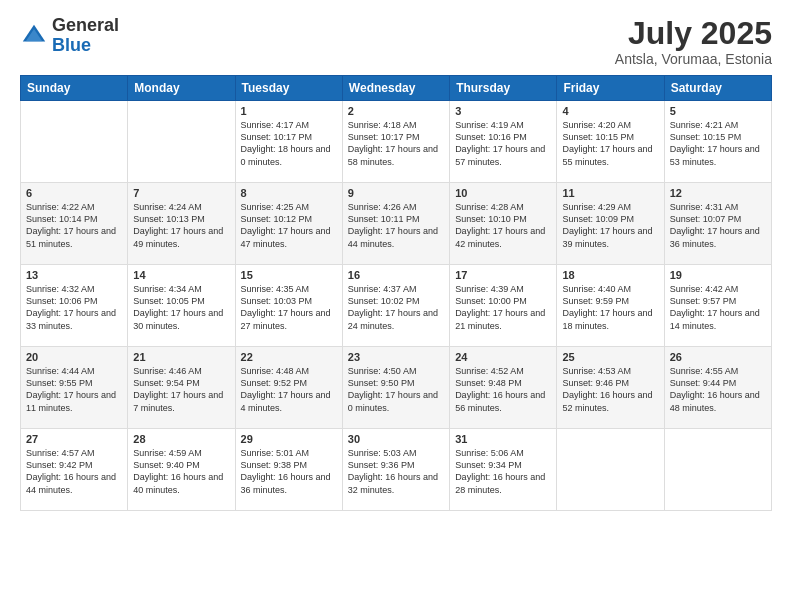 The width and height of the screenshot is (792, 612). Describe the element at coordinates (396, 472) in the screenshot. I see `day-info: Sunrise: 5:03 AM Sunset: 9:36 PM Dayligh…` at that location.